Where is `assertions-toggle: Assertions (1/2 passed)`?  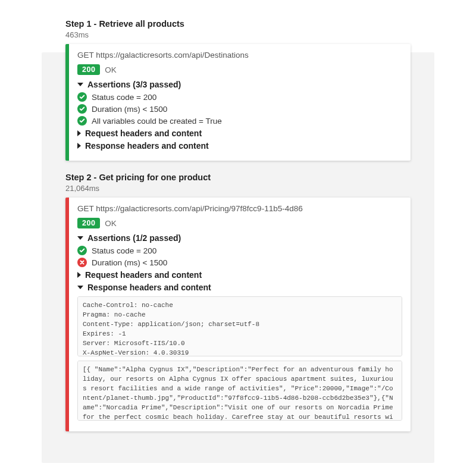
assertions-toggle: Assertions (1/2 passed) is located at coordinates (240, 238).